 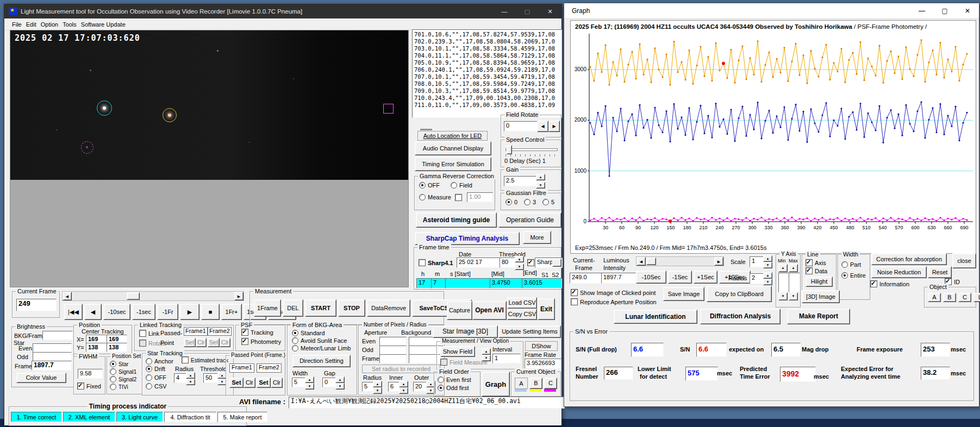 What do you see at coordinates (117, 312) in the screenshot?
I see `transport-button: -10sec` at bounding box center [117, 312].